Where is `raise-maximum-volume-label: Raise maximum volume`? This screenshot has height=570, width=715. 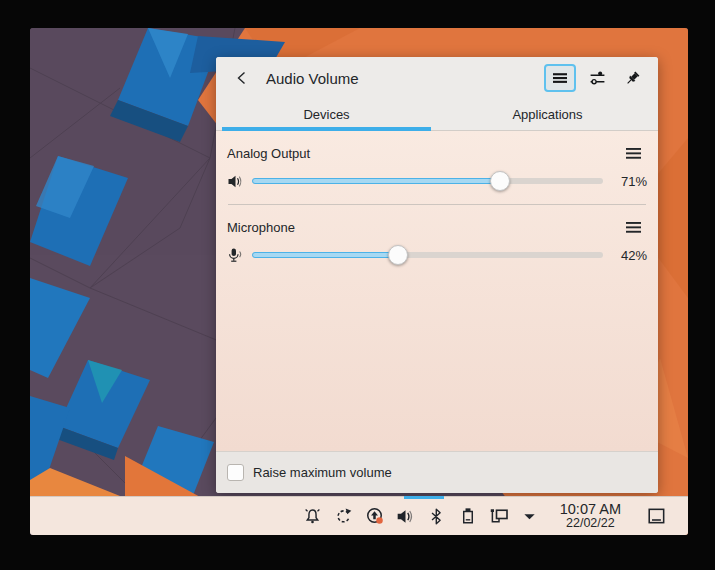
raise-maximum-volume-label: Raise maximum volume is located at coordinates (322, 472).